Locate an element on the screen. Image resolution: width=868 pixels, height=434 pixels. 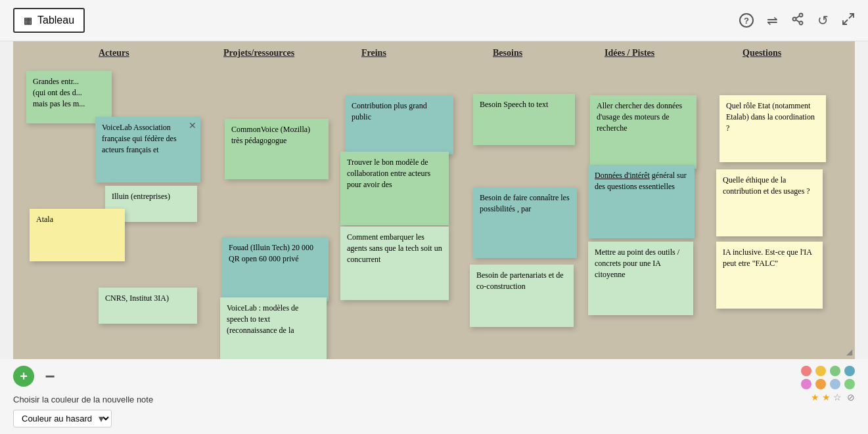
share-icon is located at coordinates (798, 21).